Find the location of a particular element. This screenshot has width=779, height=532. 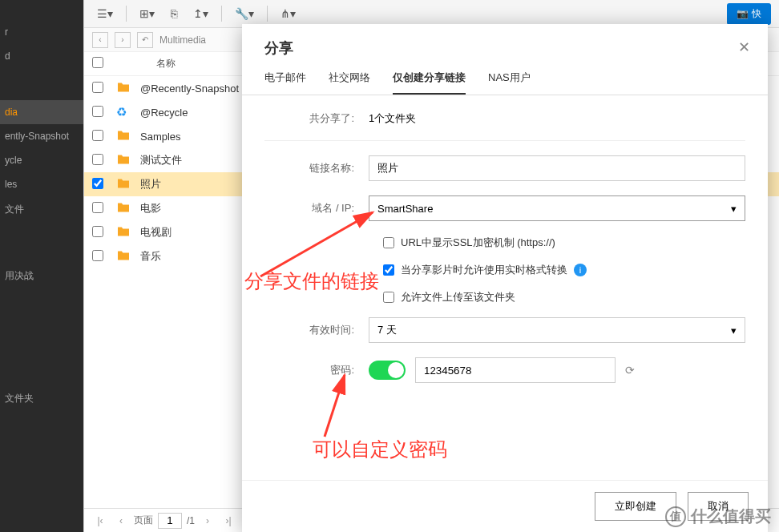

sidebar: r d dia ently-Snapshot ycle les 文件 用决战 文… is located at coordinates (42, 266).